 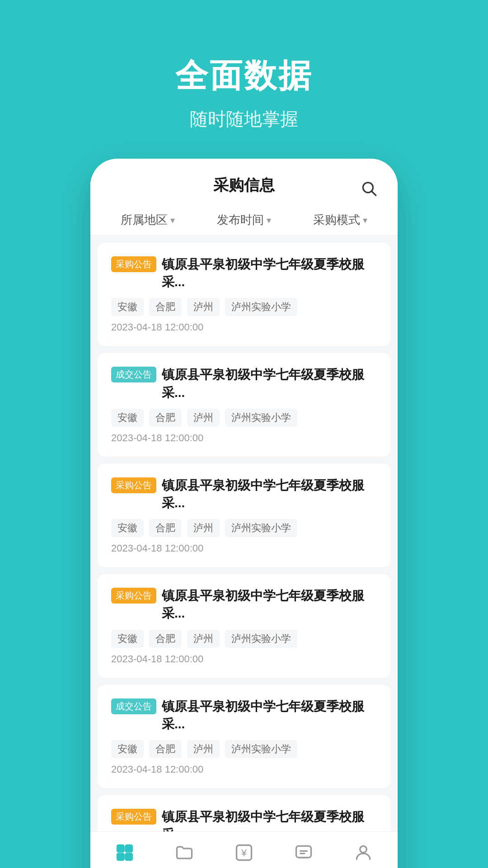 I want to click on app-bar: 采购信息, so click(x=244, y=182).